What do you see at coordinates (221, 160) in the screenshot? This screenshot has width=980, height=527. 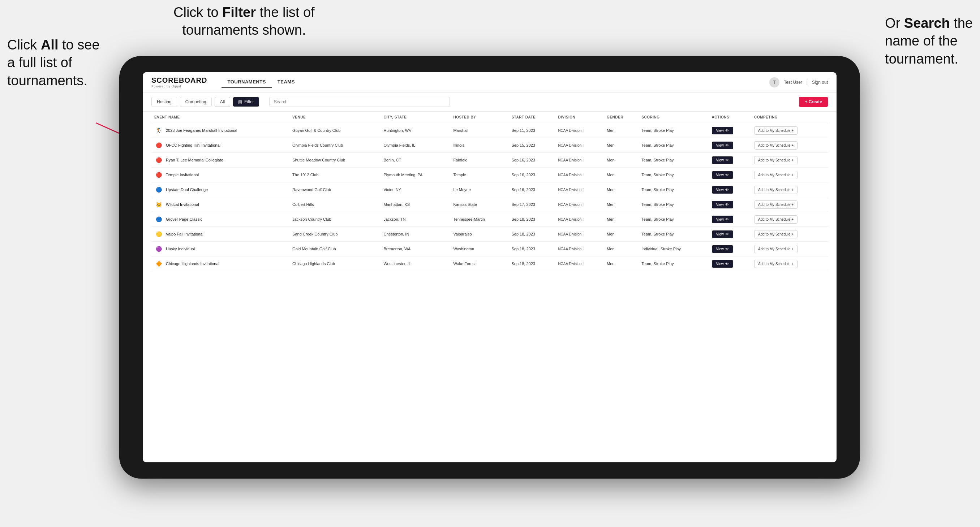 I see `cell-event-name: 🔴 Ryan T. Lee Memorial Collegiate` at bounding box center [221, 160].